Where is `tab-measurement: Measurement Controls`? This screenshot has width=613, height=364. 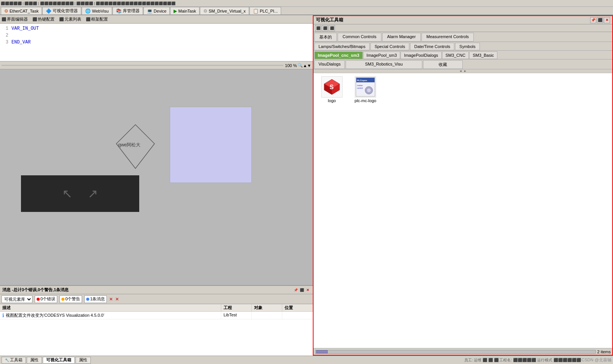 tab-measurement: Measurement Controls is located at coordinates (448, 37).